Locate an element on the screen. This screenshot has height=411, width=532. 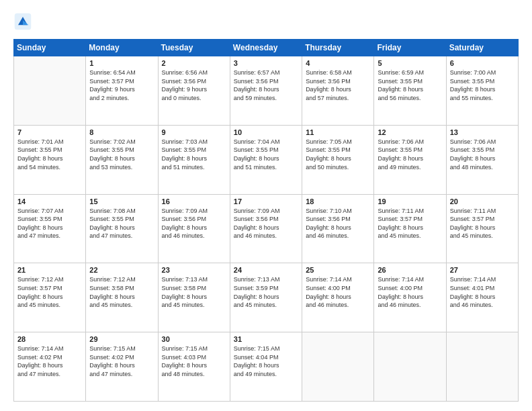
day-number: 12 is located at coordinates (410, 132).